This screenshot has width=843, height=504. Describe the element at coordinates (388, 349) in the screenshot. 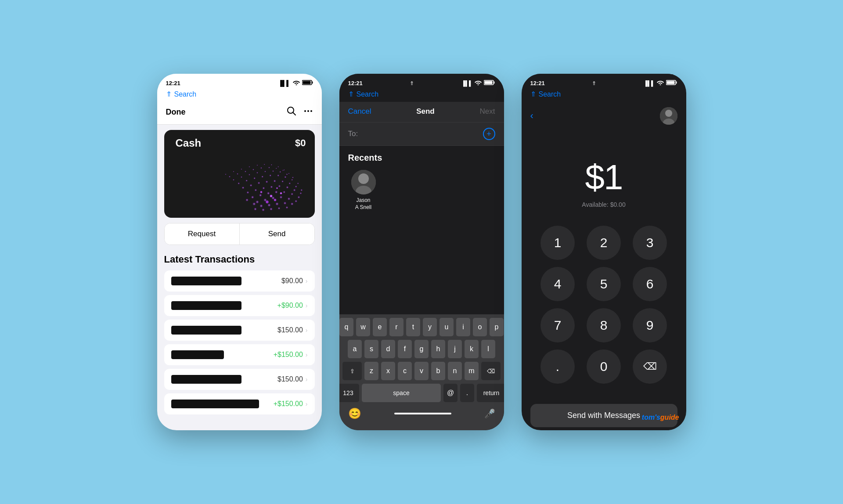

I see `key-d: d` at that location.